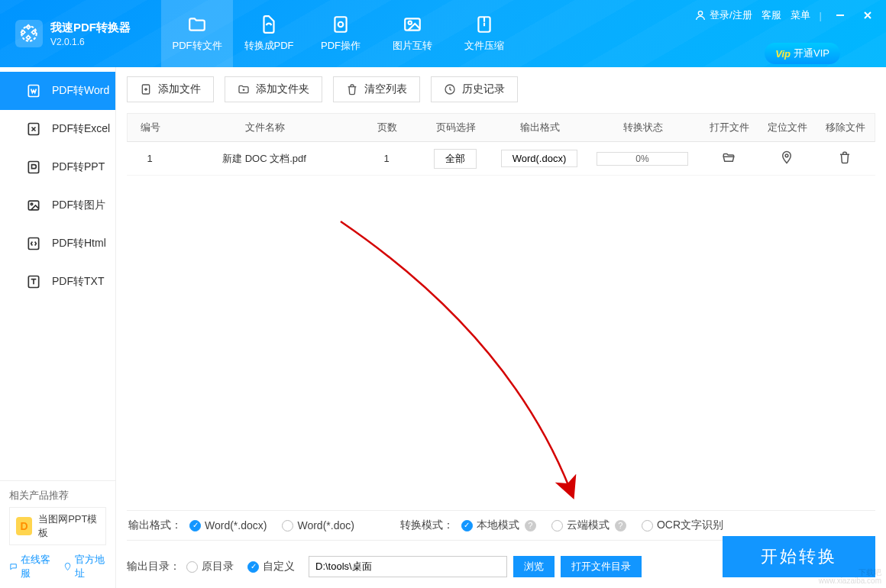 Image resolution: width=886 pixels, height=588 pixels. What do you see at coordinates (474, 89) in the screenshot?
I see `history-button: 历史记录` at bounding box center [474, 89].